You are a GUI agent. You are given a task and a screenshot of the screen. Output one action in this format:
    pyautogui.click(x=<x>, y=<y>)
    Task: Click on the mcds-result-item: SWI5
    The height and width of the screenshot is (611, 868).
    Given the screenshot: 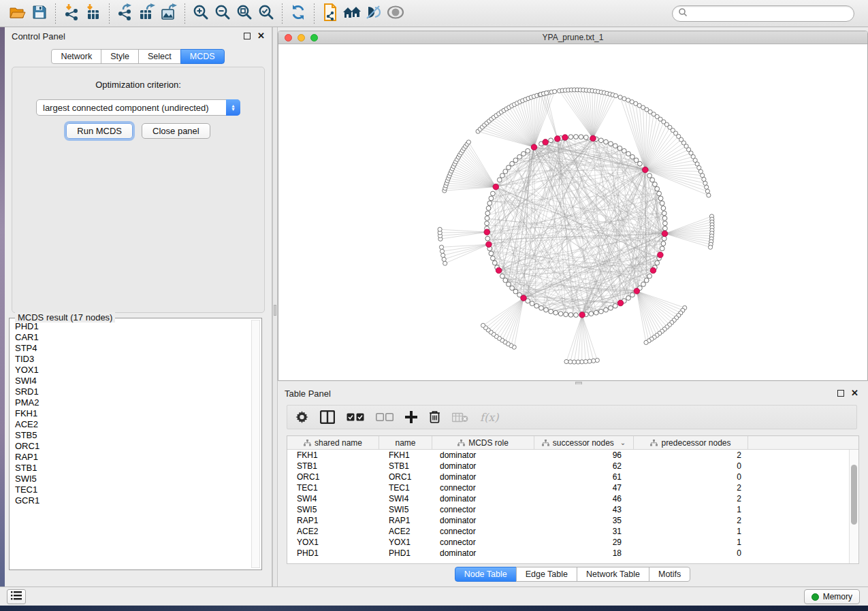 What is the action you would take?
    pyautogui.click(x=131, y=479)
    